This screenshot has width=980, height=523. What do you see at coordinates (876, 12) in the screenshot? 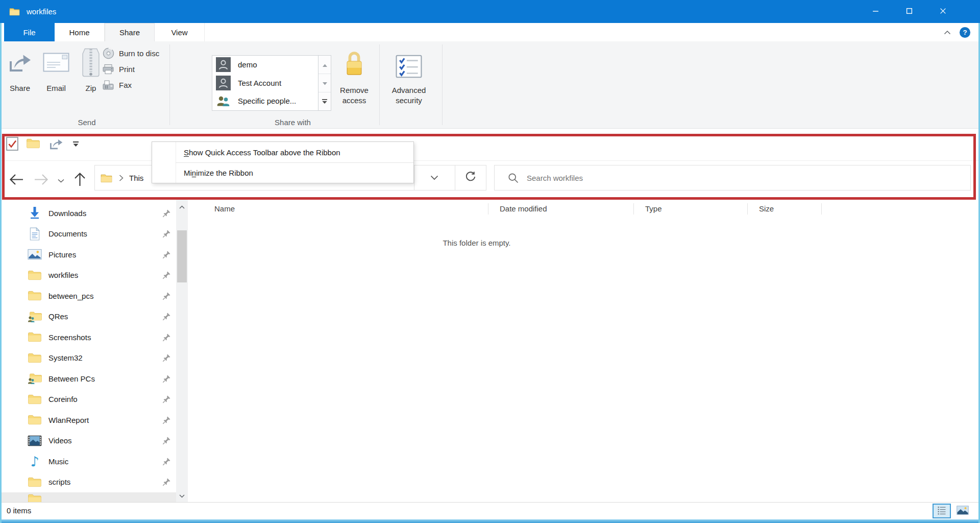
I see `minimize-icon` at bounding box center [876, 12].